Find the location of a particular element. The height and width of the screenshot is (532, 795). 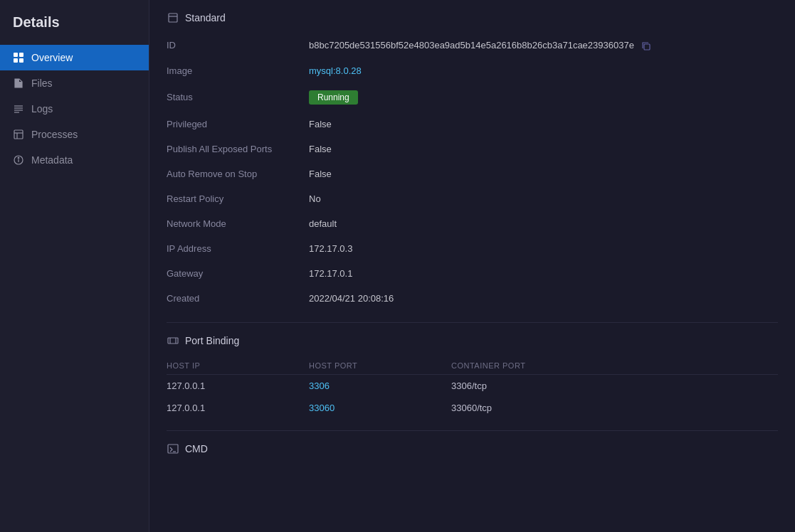

field-label-id: ID is located at coordinates (238, 46).